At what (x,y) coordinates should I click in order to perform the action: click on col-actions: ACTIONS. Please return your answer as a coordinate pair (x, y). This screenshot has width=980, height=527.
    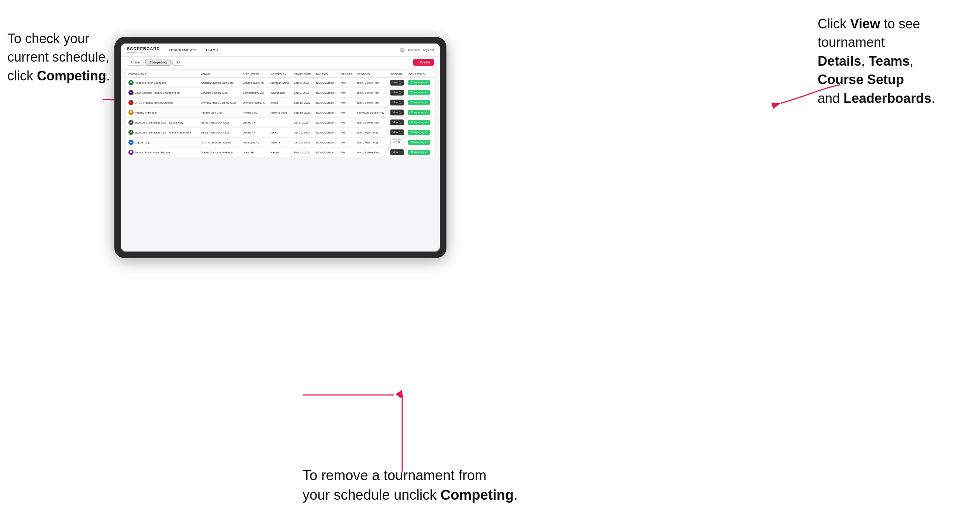
    Looking at the image, I should click on (398, 75).